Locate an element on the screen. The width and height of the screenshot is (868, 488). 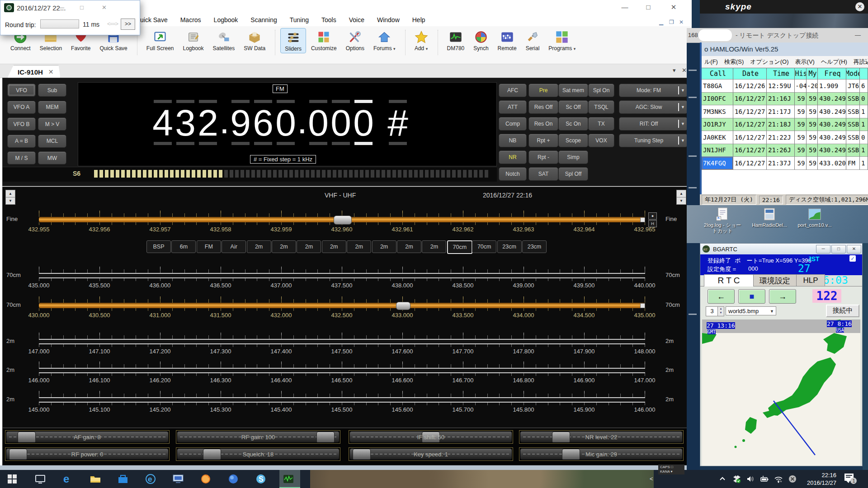
taskbar-clock: 22:16 2016/12/27 is located at coordinates (816, 479).